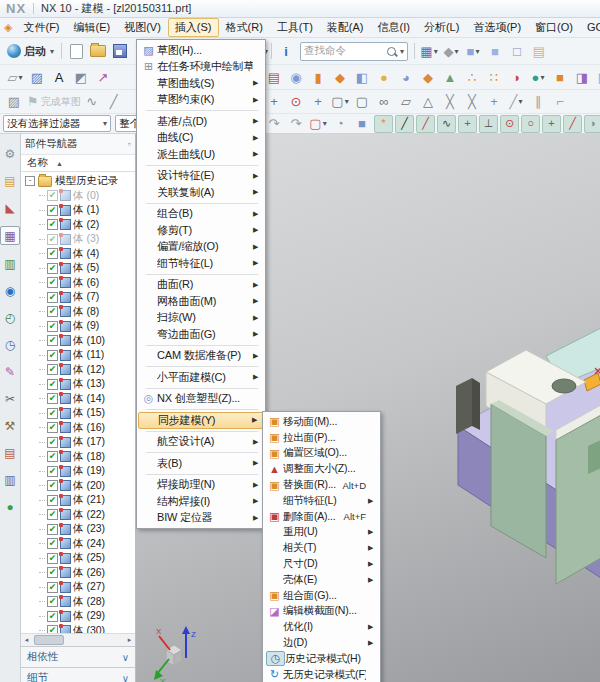 This screenshot has width=600, height=682. I want to click on sync-menu-item: ▲ 调整面大小(Z)... ▶, so click(322, 469).